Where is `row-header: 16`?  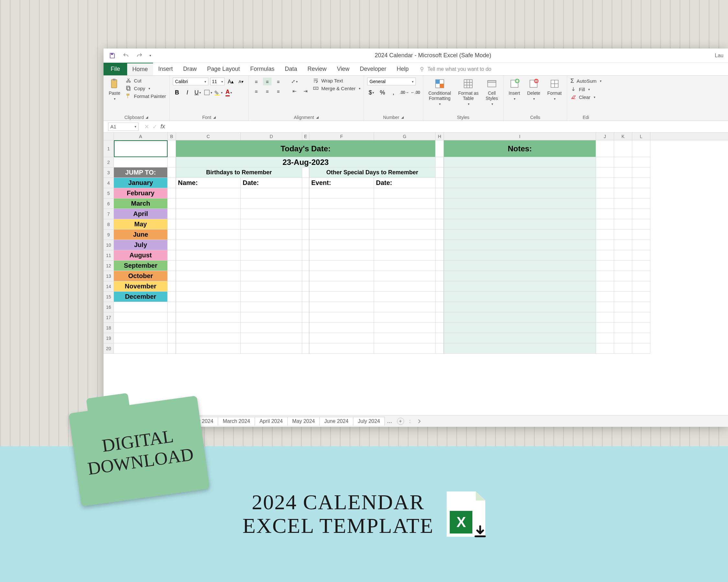
row-header: 16 is located at coordinates (109, 307).